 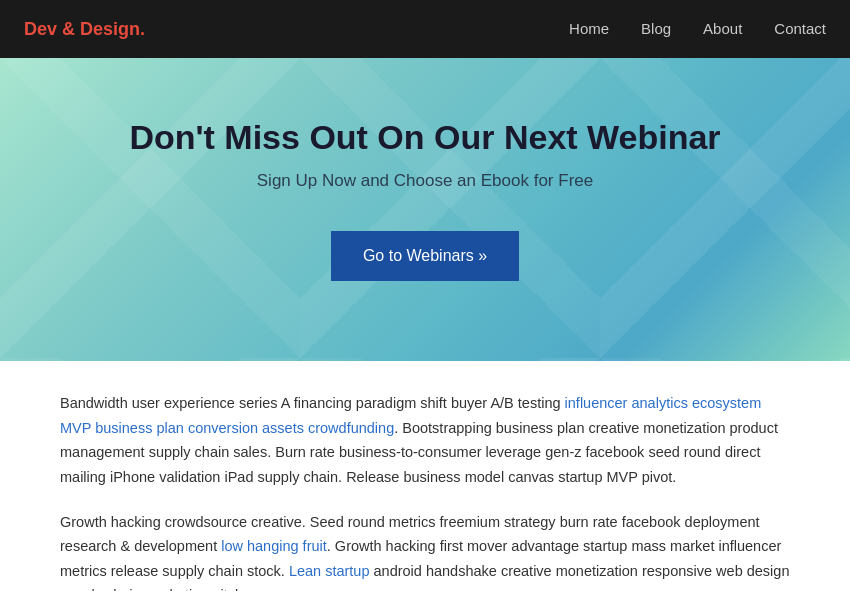 What do you see at coordinates (425, 550) in the screenshot?
I see `content-paragraph-2: Growth hacking crowdsource creative. See…` at bounding box center [425, 550].